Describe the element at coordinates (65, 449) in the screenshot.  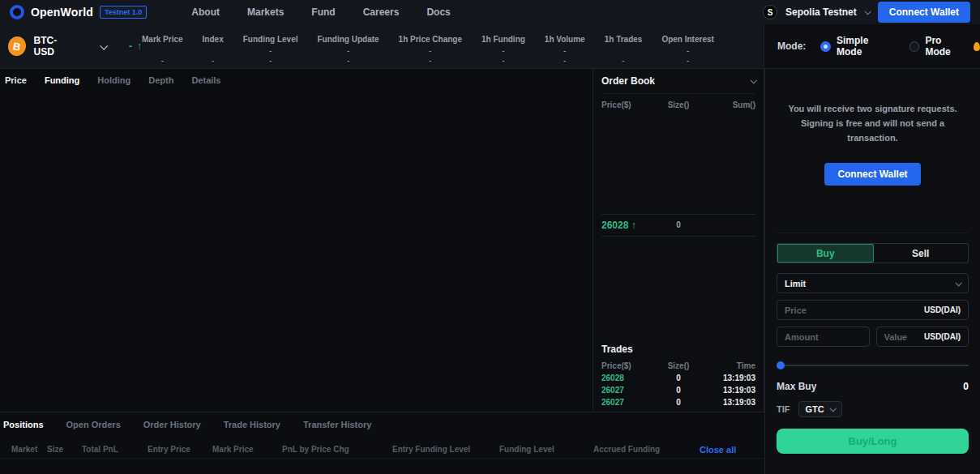
I see `col-size: Size` at that location.